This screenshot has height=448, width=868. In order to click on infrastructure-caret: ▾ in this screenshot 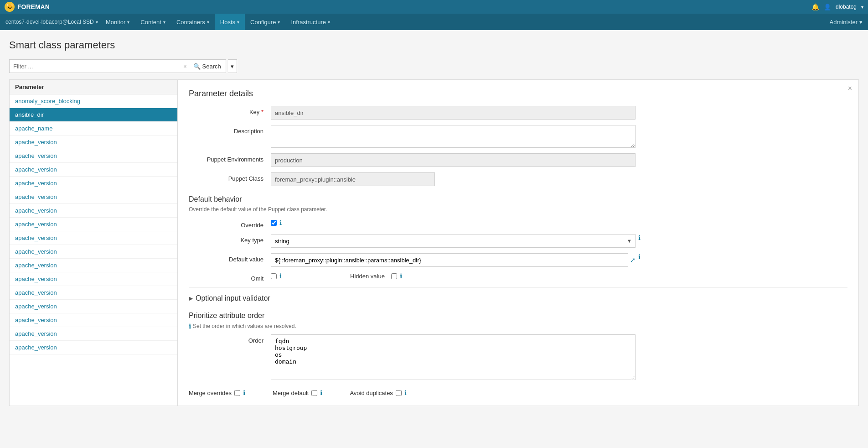, I will do `click(329, 22)`.